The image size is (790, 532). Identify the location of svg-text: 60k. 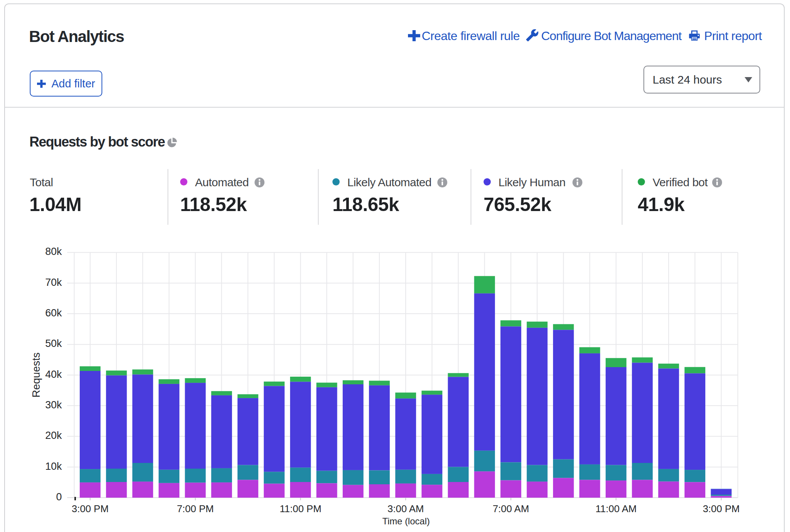
(53, 313).